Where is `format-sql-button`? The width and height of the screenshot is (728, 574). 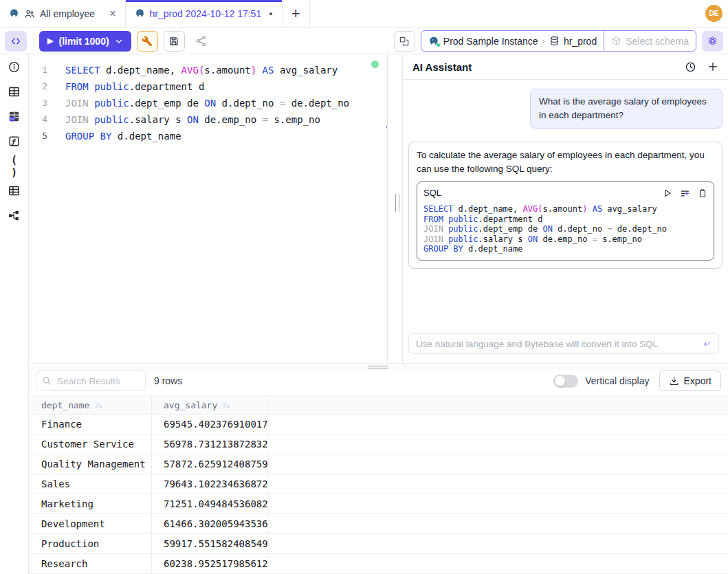
format-sql-button is located at coordinates (147, 41).